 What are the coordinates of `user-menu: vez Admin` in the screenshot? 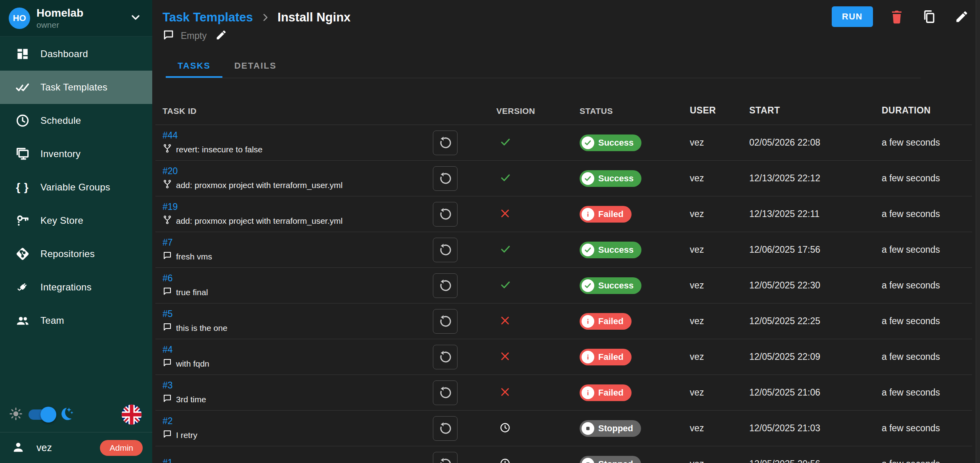 It's located at (76, 448).